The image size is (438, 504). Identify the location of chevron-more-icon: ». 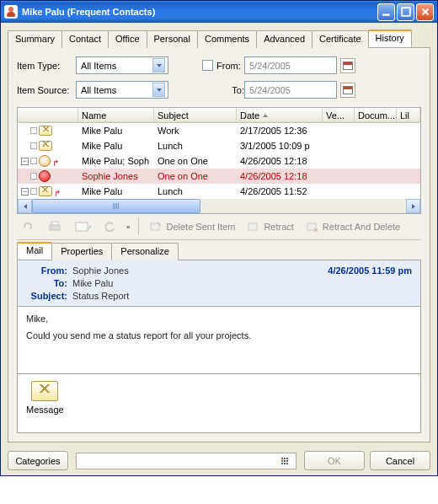
(128, 228).